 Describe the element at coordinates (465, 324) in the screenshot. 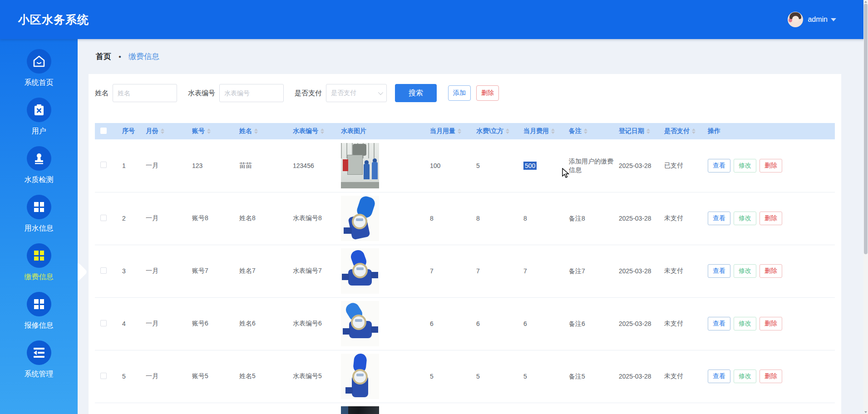

I see `table-row: 4一月账号6姓名6水表编号6666备注62025-03-28未支付查看修改删除` at that location.